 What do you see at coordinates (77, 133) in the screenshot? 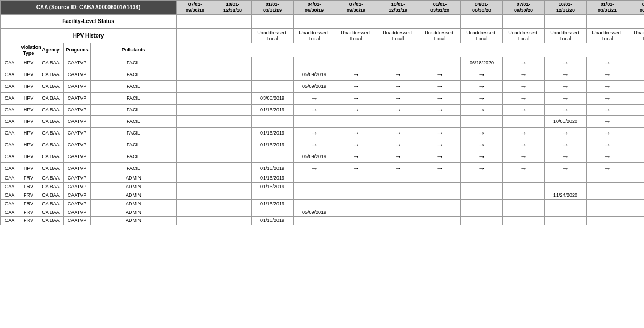
I see `data-row-6-col3: CAATVP` at bounding box center [77, 133].